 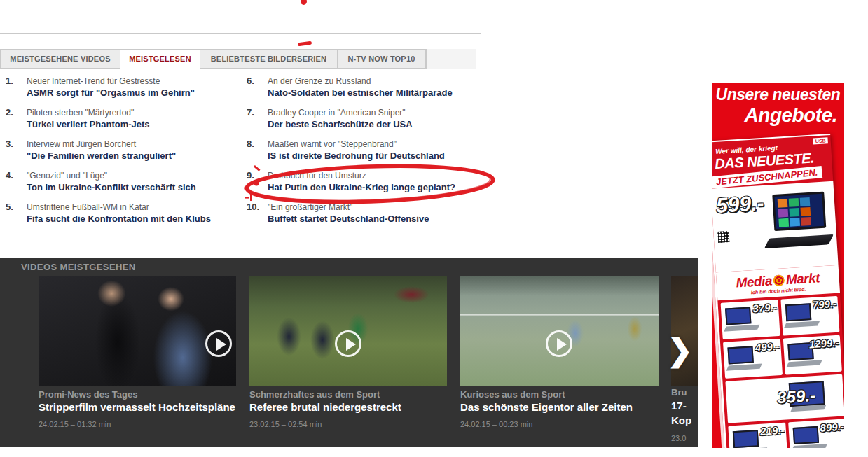 I want to click on ad-main-price: 599.-, so click(x=740, y=204).